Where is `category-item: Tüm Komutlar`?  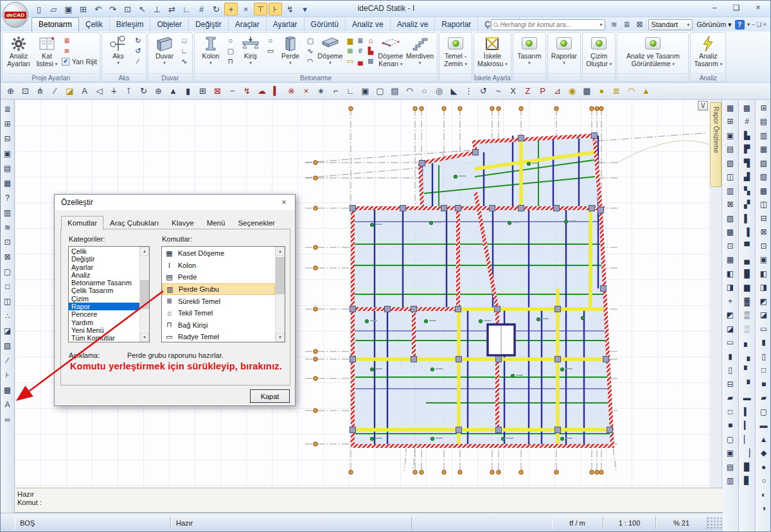
category-item: Tüm Komutlar is located at coordinates (104, 338).